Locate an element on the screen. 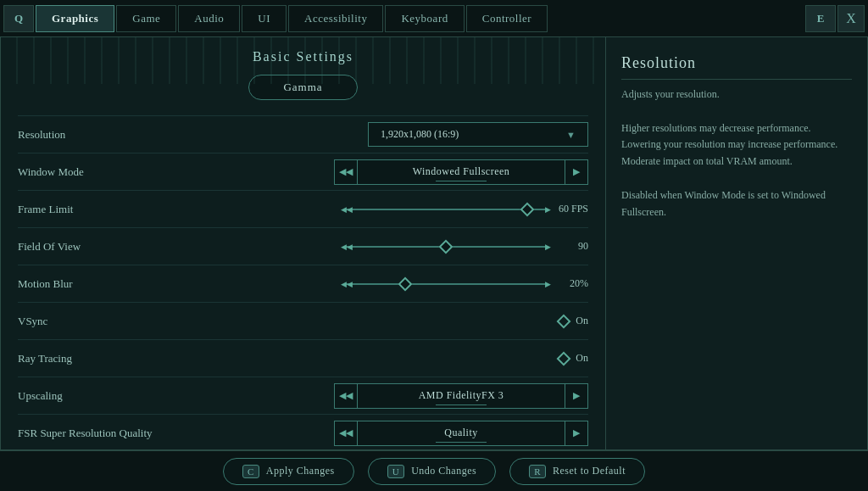 The height and width of the screenshot is (491, 868). upscaling-next: ▶ is located at coordinates (576, 396).